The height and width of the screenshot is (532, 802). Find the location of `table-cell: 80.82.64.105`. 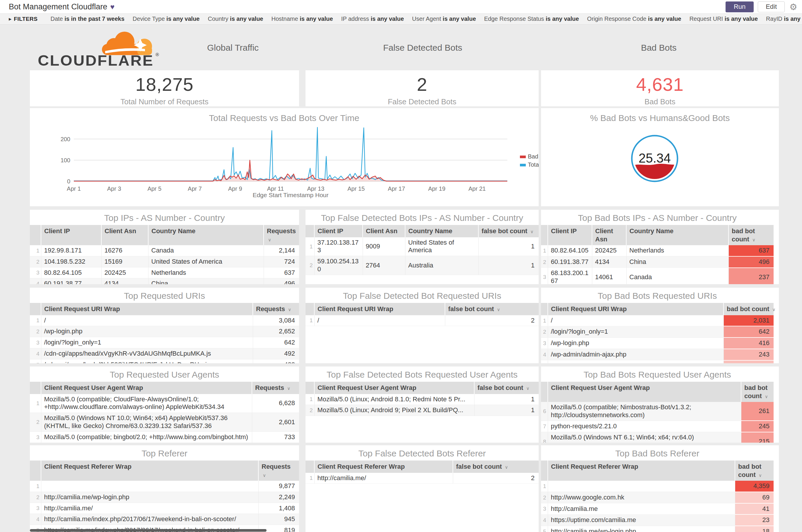

table-cell: 80.82.64.105 is located at coordinates (71, 273).